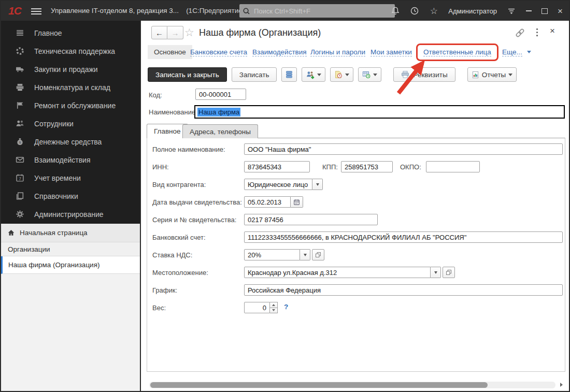 This screenshot has width=570, height=392. What do you see at coordinates (512, 52) in the screenshot?
I see `more-menu-link: Еще...` at bounding box center [512, 52].